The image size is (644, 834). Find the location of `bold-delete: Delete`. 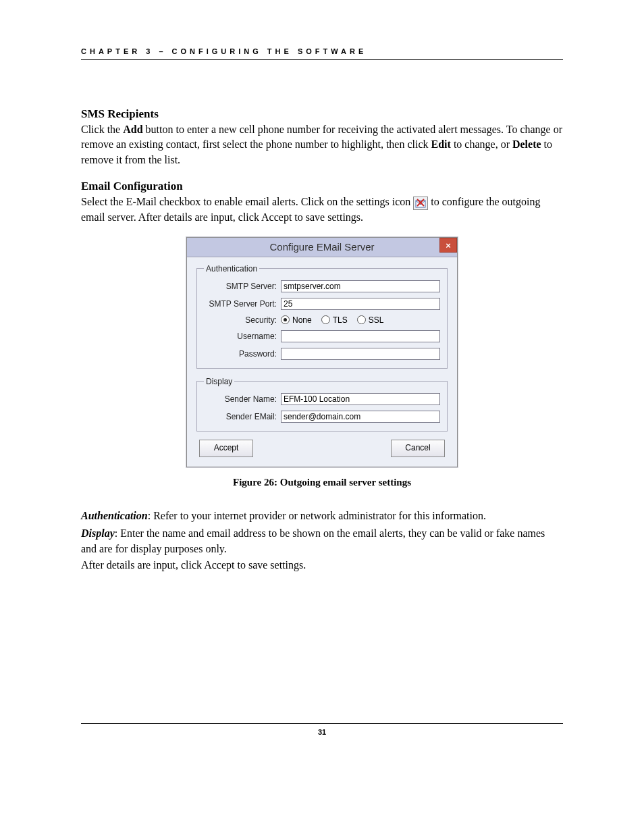

bold-delete: Delete is located at coordinates (527, 145).